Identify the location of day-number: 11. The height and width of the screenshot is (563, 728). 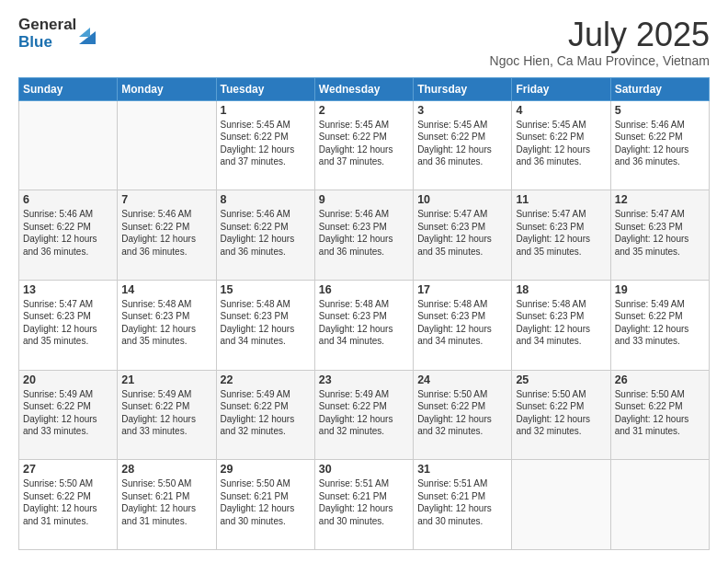
(561, 200).